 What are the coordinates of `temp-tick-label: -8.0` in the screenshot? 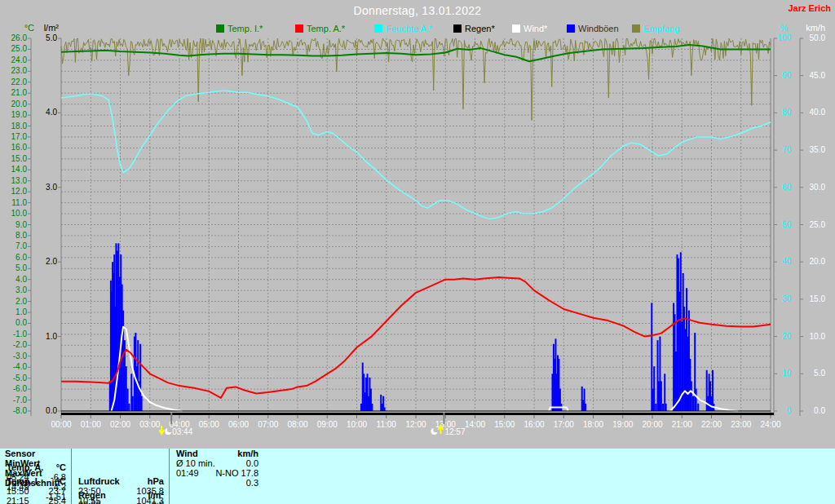 It's located at (20, 411).